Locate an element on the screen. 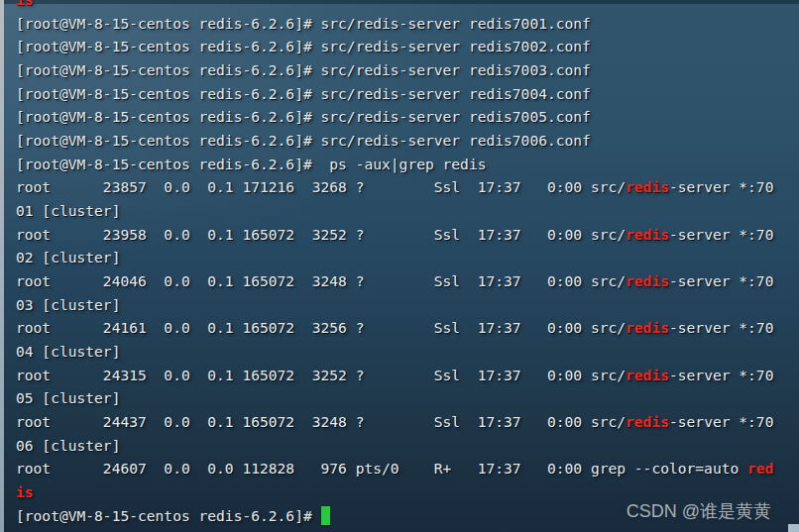 The height and width of the screenshot is (532, 799). terminal-line: 04 [cluster] is located at coordinates (400, 352).